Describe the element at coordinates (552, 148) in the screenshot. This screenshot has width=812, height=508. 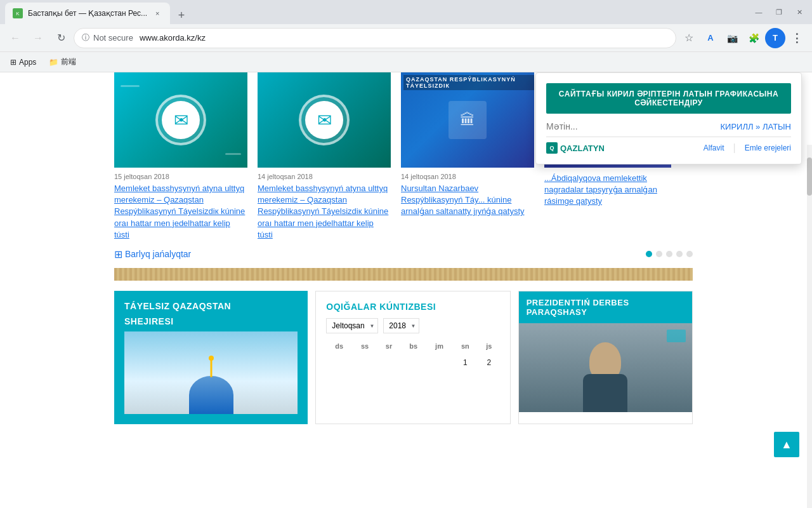
I see `qazlatyn-icon-letter: Q` at that location.